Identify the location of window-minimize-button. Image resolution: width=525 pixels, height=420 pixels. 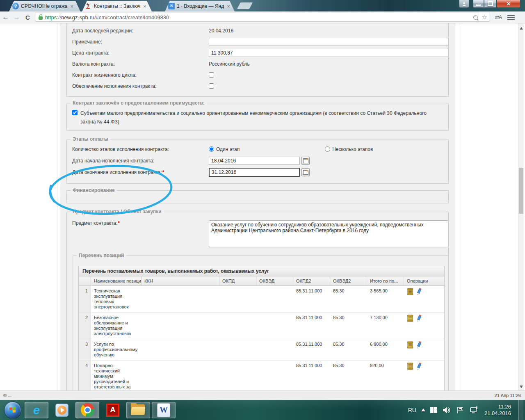
(478, 4).